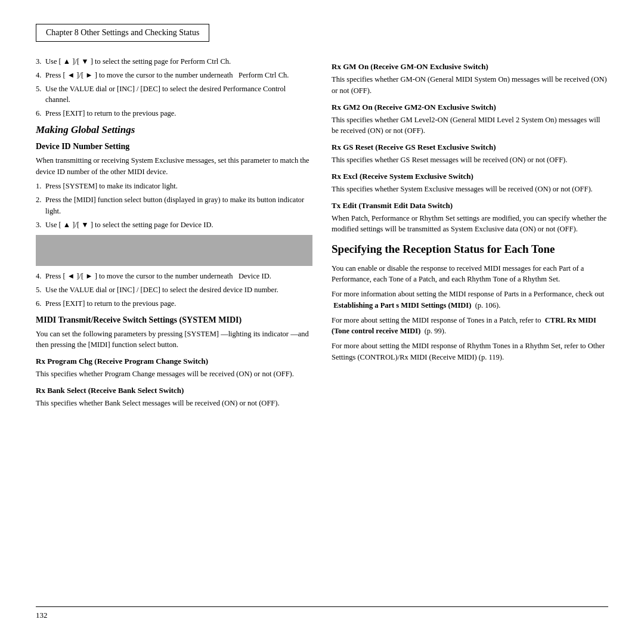  Describe the element at coordinates (42, 615) in the screenshot. I see `page-number: 132` at that location.